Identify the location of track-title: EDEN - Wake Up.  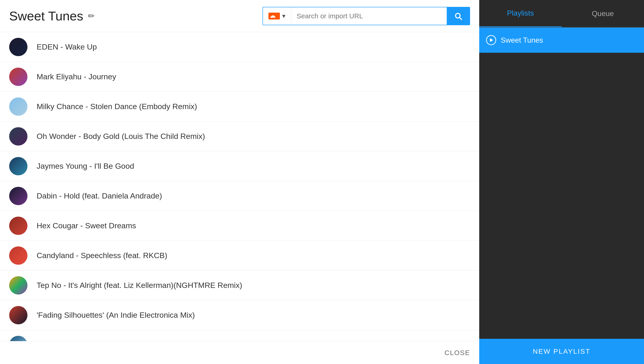
(66, 47).